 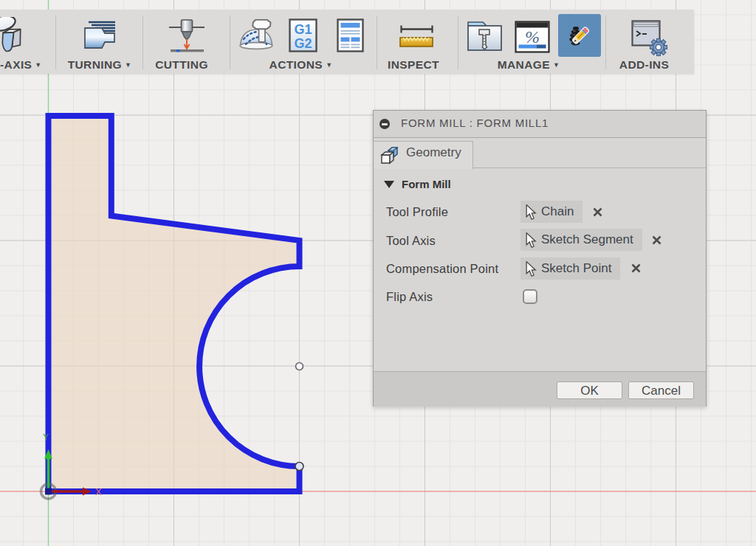 What do you see at coordinates (99, 491) in the screenshot?
I see `svg-text: X` at bounding box center [99, 491].